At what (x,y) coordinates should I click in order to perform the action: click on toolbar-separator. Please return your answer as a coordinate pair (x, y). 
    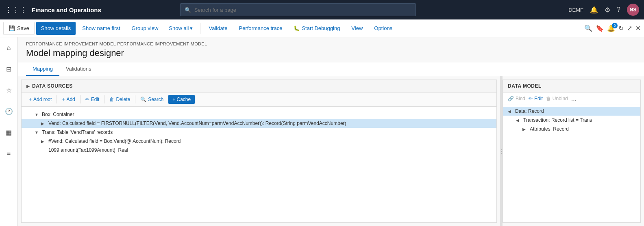
    Looking at the image, I should click on (200, 28).